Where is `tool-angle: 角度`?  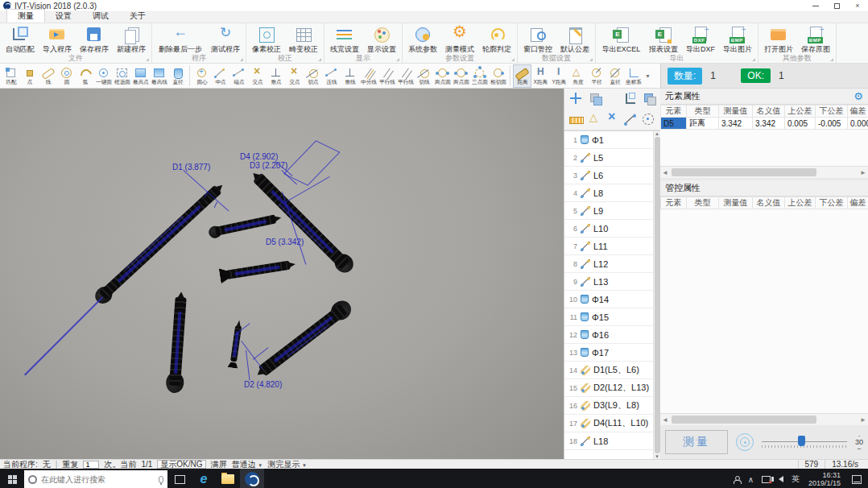
tool-angle: 角度 is located at coordinates (578, 76).